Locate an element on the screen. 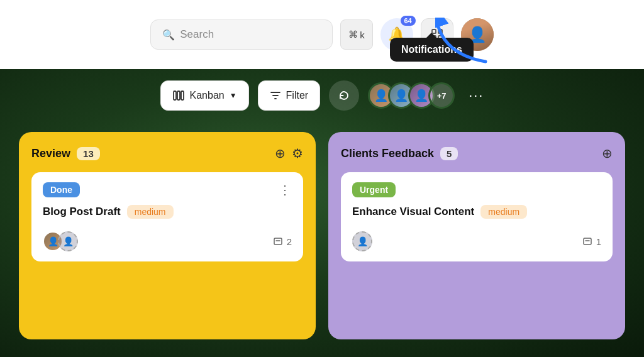 Image resolution: width=644 pixels, height=357 pixels. clients-task-assignees: 👤 is located at coordinates (362, 241).